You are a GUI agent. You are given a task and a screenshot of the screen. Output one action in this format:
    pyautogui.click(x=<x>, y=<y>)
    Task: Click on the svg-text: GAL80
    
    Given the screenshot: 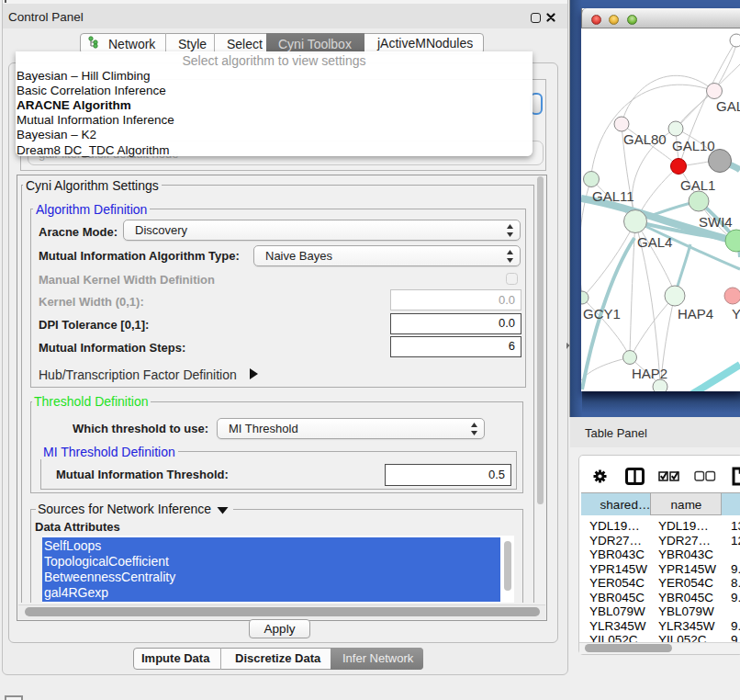 What is the action you would take?
    pyautogui.click(x=645, y=140)
    